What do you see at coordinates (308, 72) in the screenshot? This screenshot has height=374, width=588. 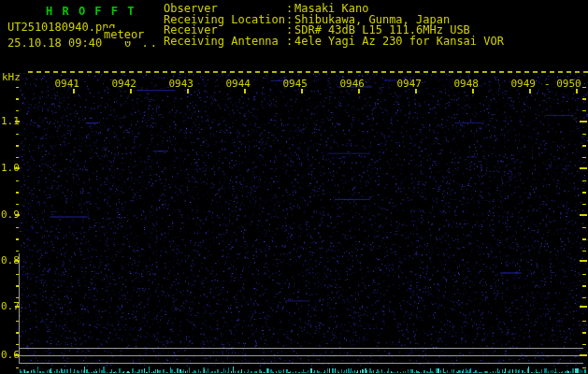 I see `plot-top-dashed-line` at bounding box center [308, 72].